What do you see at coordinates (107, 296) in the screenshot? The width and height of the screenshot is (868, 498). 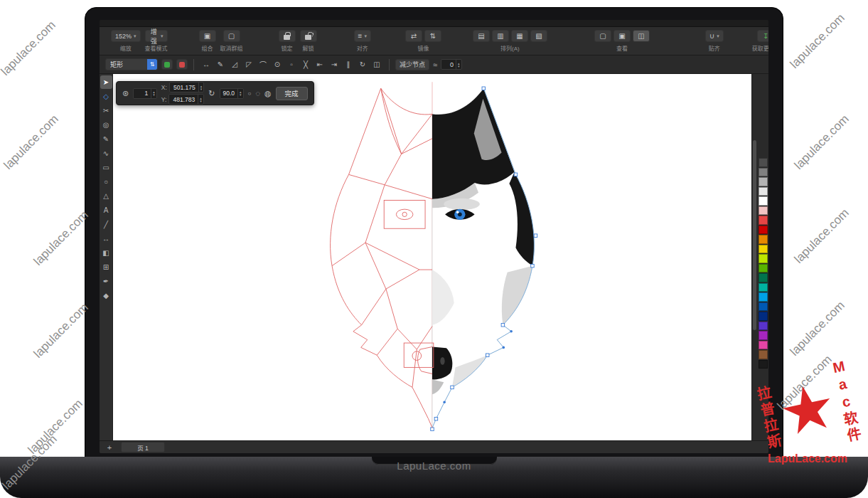 I see `fill-tool: ◆` at bounding box center [107, 296].